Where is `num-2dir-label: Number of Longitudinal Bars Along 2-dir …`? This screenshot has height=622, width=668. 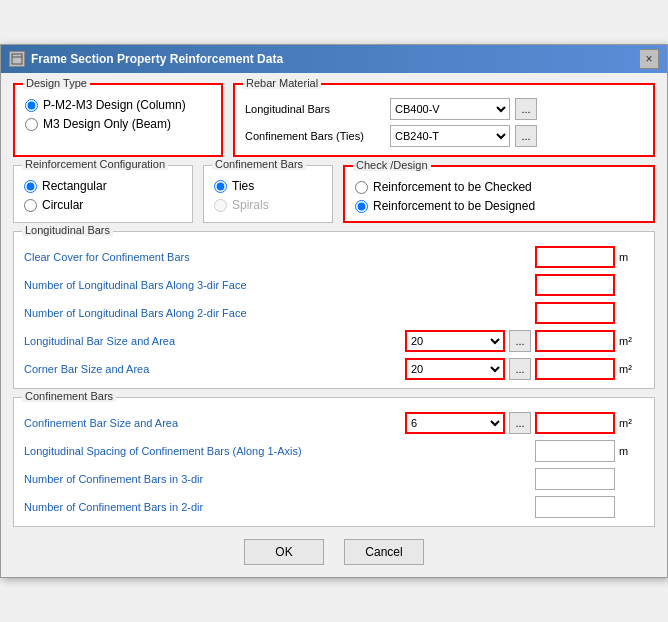
num-2dir-label: Number of Longitudinal Bars Along 2-dir … is located at coordinates (280, 313).